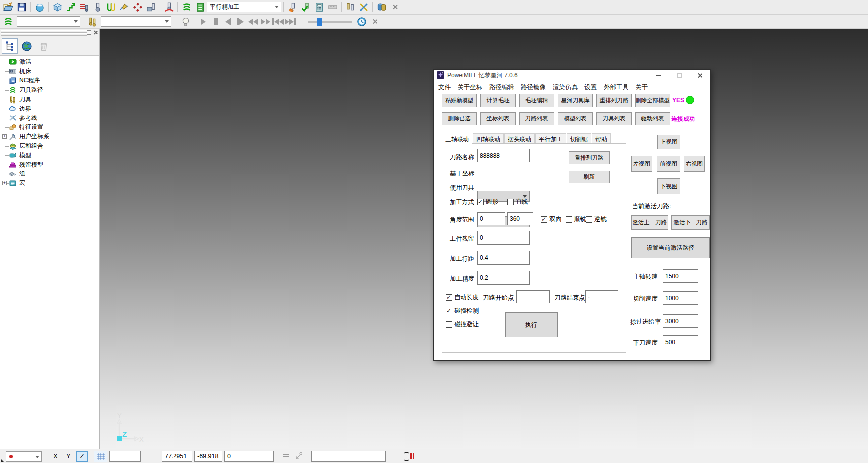 The height and width of the screenshot is (463, 868). Describe the element at coordinates (591, 87) in the screenshot. I see `menu-settings: 设置` at that location.